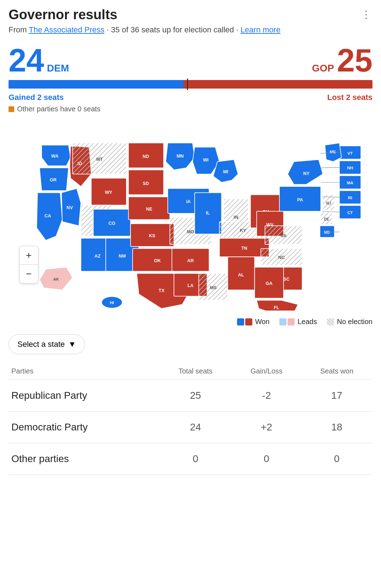 This screenshot has width=381, height=588. What do you see at coordinates (307, 322) in the screenshot?
I see `legend-leads-label: Leads` at bounding box center [307, 322].